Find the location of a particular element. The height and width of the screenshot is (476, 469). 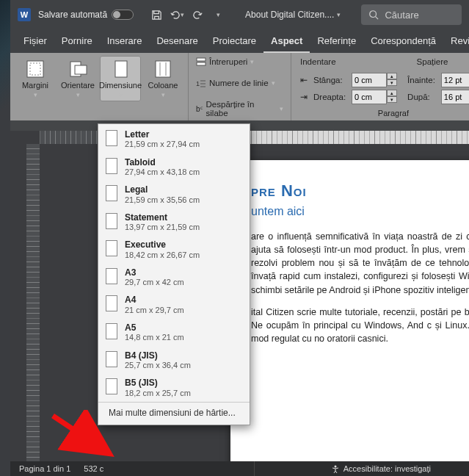

size-option-dim: 21,59 cm x 35,56 cm is located at coordinates (162, 200).